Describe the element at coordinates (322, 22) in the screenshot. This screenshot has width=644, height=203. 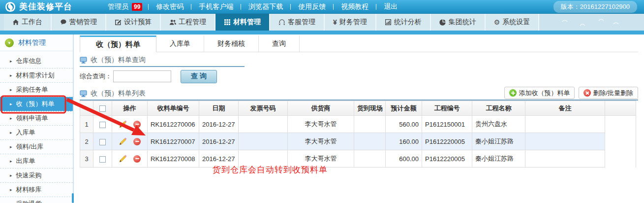
I see `main-nav: 工作台 营销管理 设计预算 工程管理 材料管理 客服管理 ¥ 财务管理 统计分析` at that location.